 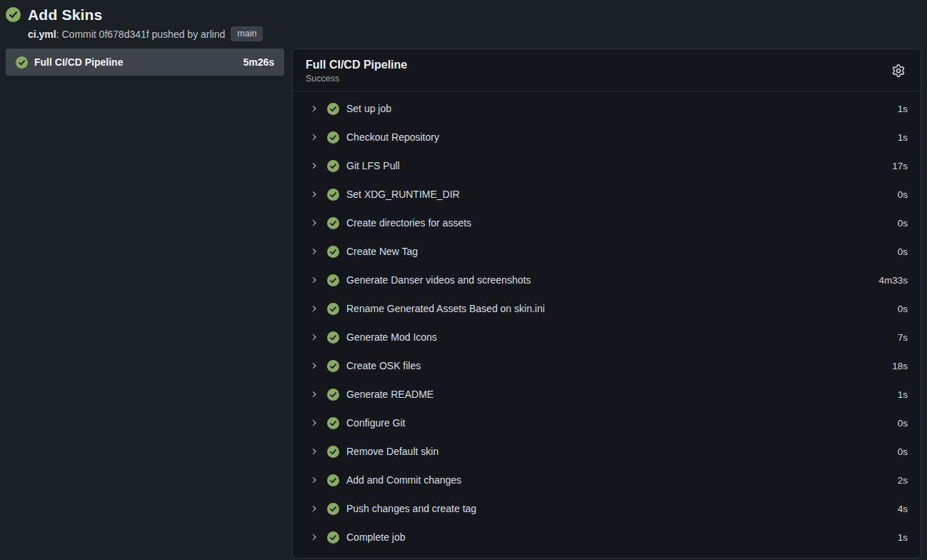 What do you see at coordinates (607, 366) in the screenshot?
I see `step-row: Create OSK files 18s` at bounding box center [607, 366].